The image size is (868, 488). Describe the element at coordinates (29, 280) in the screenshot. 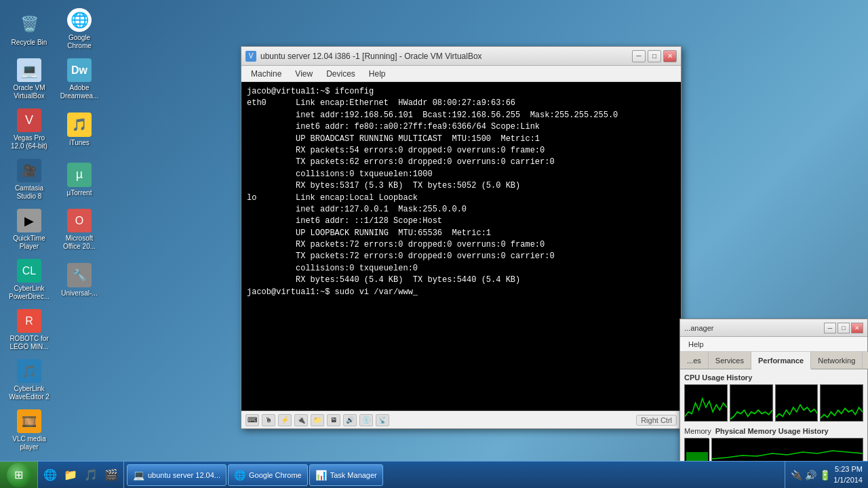

I see `desktop-icon-cyberlink-power: CL CyberLink PowerDirec...` at that location.